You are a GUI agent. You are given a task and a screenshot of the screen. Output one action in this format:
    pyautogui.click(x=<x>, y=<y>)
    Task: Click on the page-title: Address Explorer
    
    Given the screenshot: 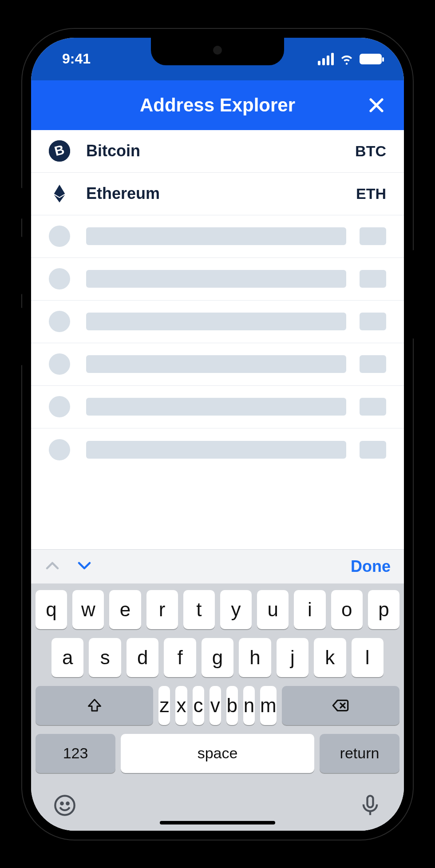 What is the action you would take?
    pyautogui.click(x=218, y=105)
    